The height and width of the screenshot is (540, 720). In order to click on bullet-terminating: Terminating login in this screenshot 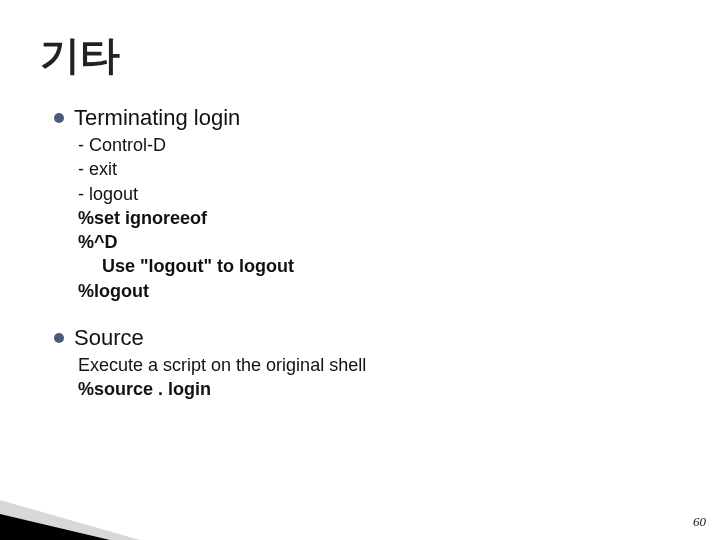, I will do `click(367, 118)`.